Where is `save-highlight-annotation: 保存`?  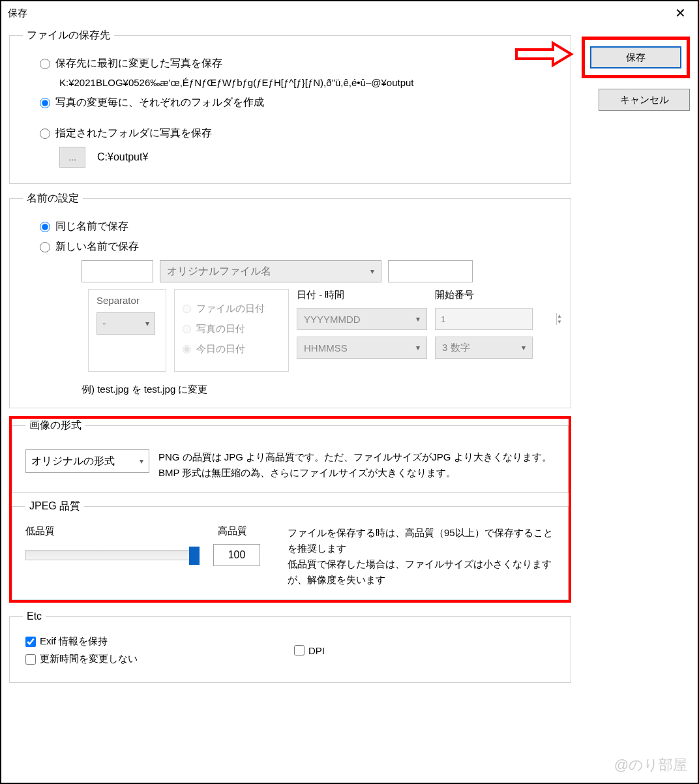 save-highlight-annotation: 保存 is located at coordinates (636, 57).